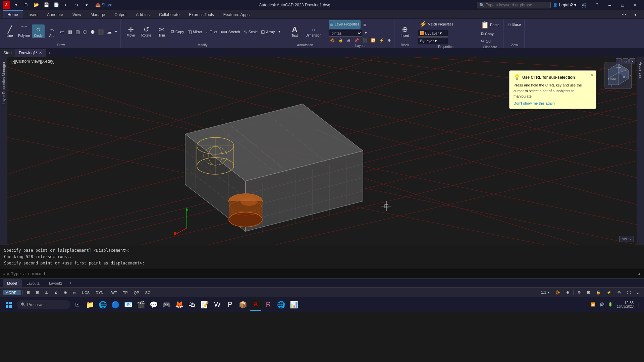  What do you see at coordinates (101, 32) in the screenshot?
I see `wipeout-btn: ⬛` at bounding box center [101, 32].